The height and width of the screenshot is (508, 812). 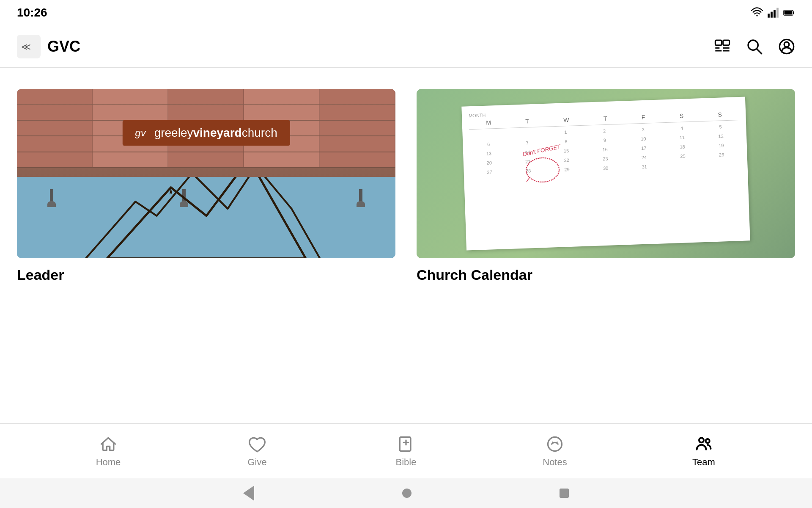 What do you see at coordinates (64, 47) in the screenshot?
I see `app-title: GVC` at bounding box center [64, 47].